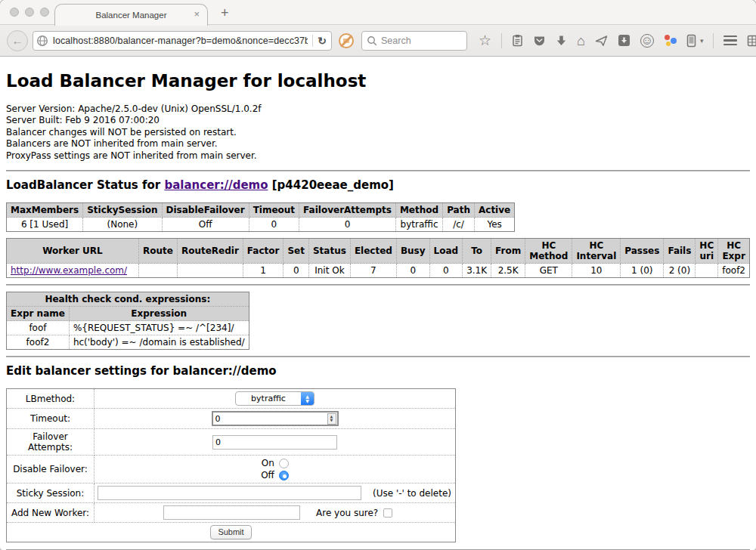  Describe the element at coordinates (730, 41) in the screenshot. I see `menu-hamburger-icon` at that location.